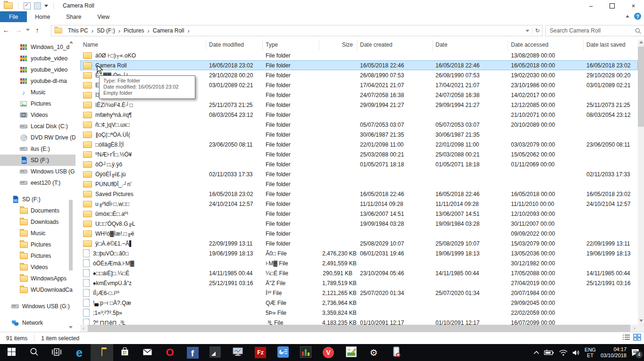 This screenshot has width=644, height=361. I want to click on file-row: Camera Roll16/05/2018 23:02File folder16…, so click(359, 65).